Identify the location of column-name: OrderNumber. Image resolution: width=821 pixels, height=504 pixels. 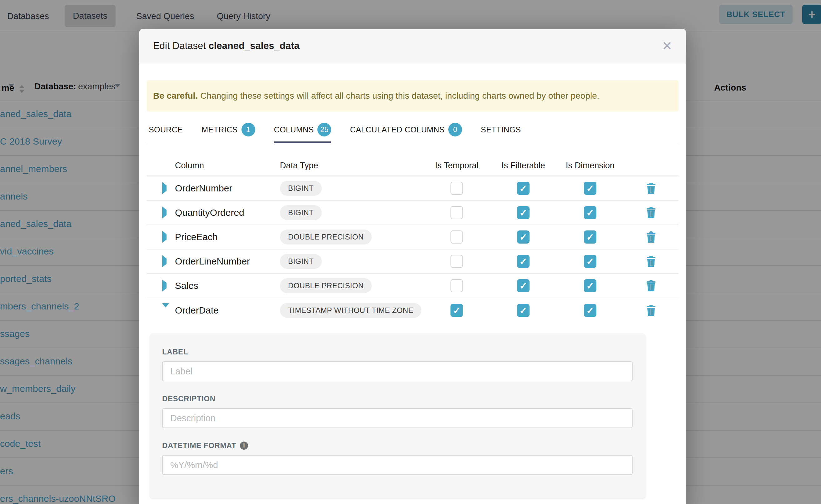
(227, 188).